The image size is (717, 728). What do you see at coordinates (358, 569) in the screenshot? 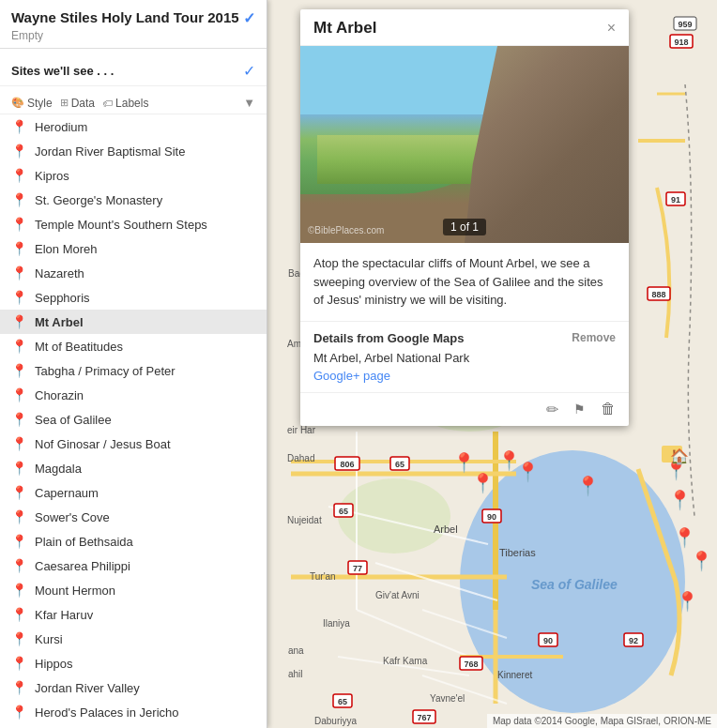
I see `svg-text: 77` at bounding box center [358, 569].